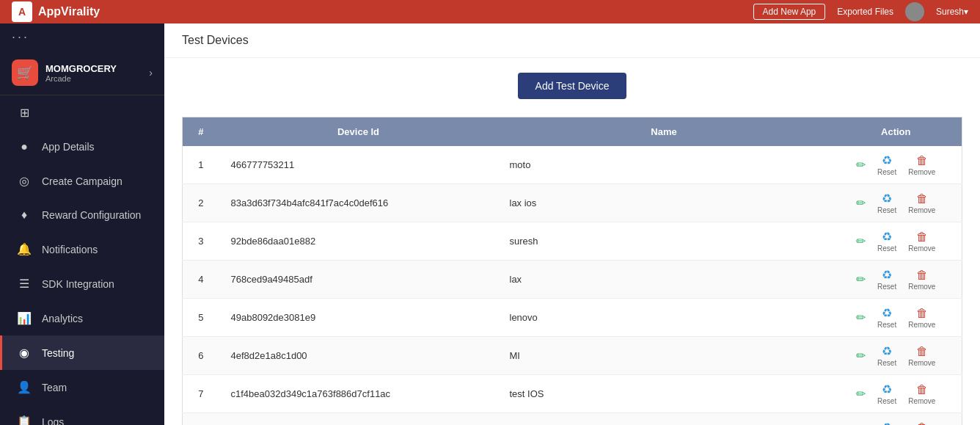 Image resolution: width=980 pixels, height=425 pixels. Describe the element at coordinates (201, 280) in the screenshot. I see `row-num: 4` at that location.